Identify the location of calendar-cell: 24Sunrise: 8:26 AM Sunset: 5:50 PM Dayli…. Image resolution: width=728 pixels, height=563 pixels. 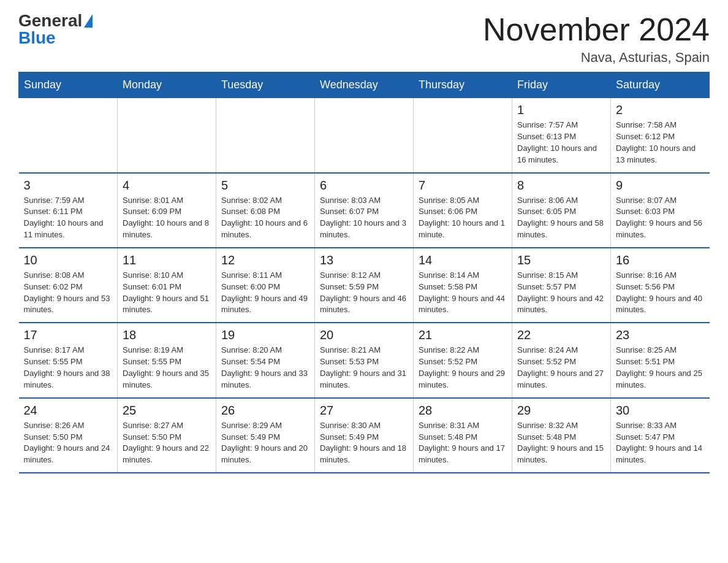
(69, 435).